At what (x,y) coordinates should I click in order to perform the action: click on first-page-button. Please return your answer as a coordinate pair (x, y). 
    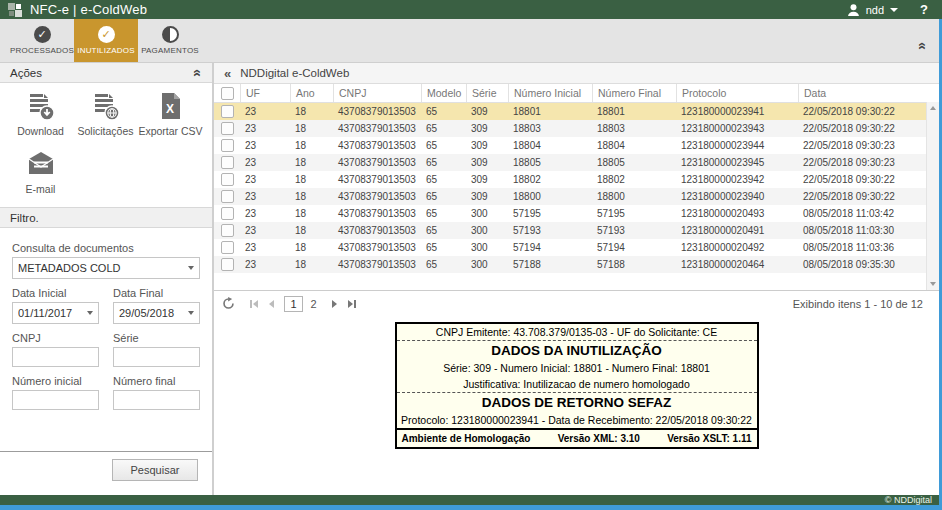
    Looking at the image, I should click on (254, 304).